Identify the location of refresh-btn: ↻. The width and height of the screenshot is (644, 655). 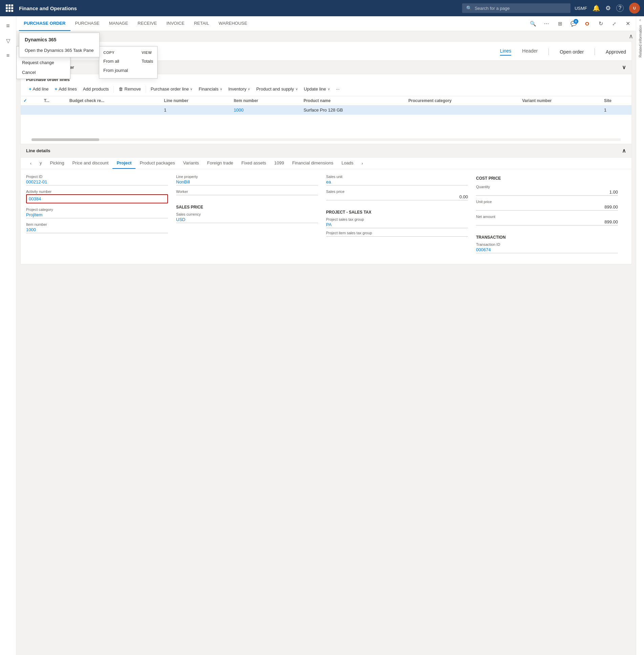
(601, 24).